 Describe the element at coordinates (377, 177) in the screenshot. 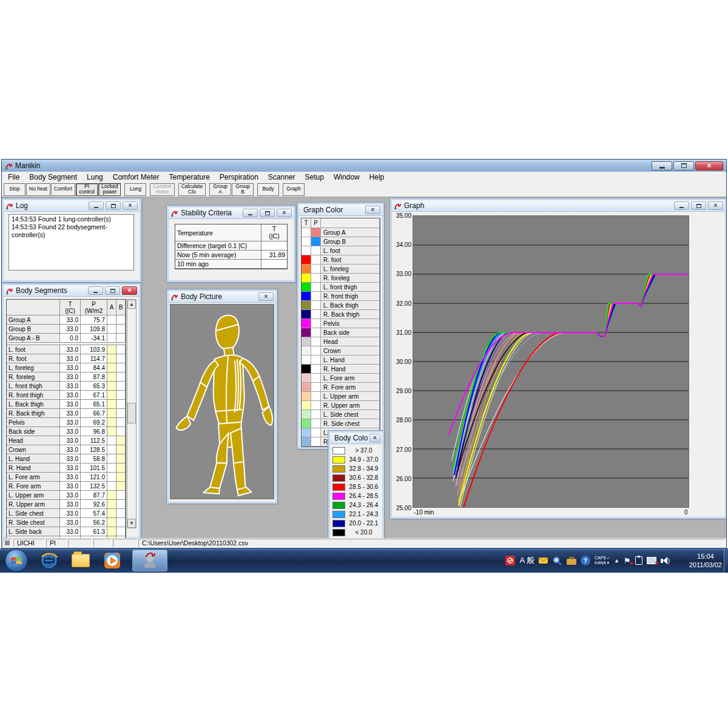

I see `menu-item-help: Help` at that location.